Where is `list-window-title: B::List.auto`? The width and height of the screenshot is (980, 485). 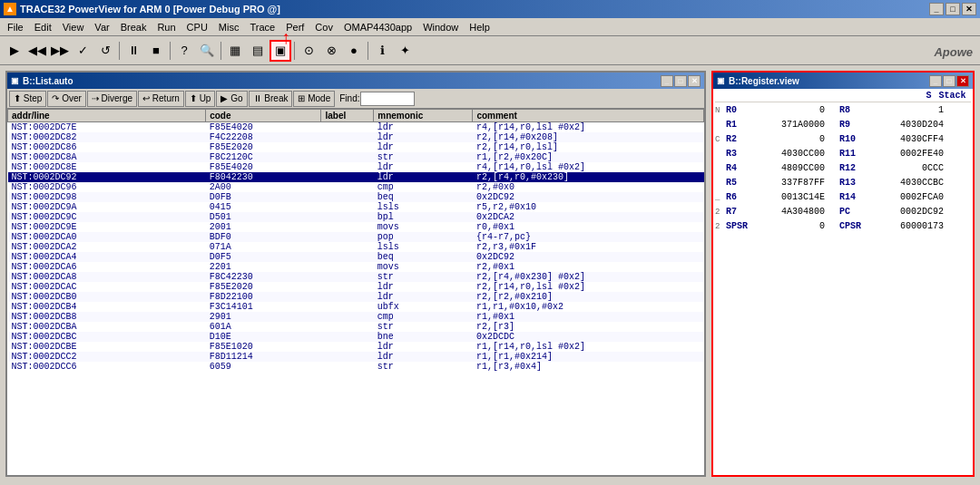
list-window-title: B::List.auto is located at coordinates (48, 82).